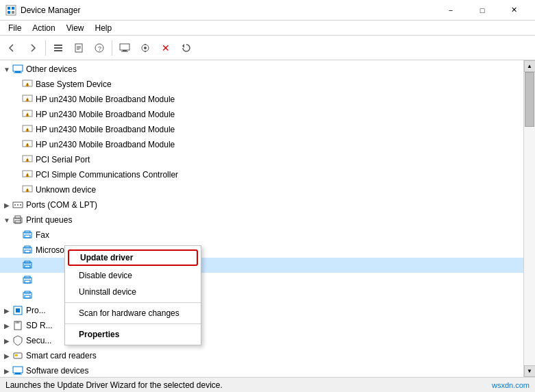 The image size is (535, 392). What do you see at coordinates (66, 190) in the screenshot?
I see `unknown-label: Unknown device` at bounding box center [66, 190].